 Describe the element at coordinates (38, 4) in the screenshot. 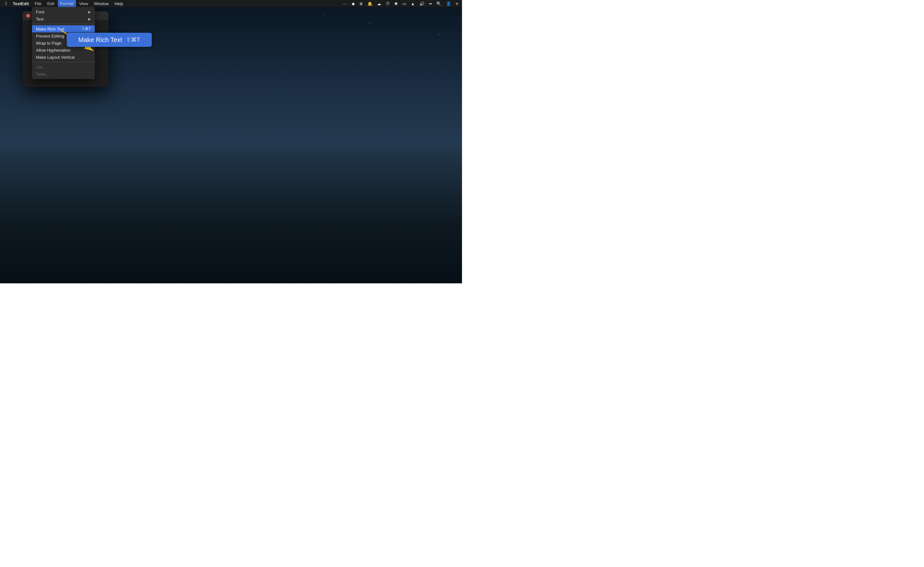

I see `menubar-file: File` at that location.